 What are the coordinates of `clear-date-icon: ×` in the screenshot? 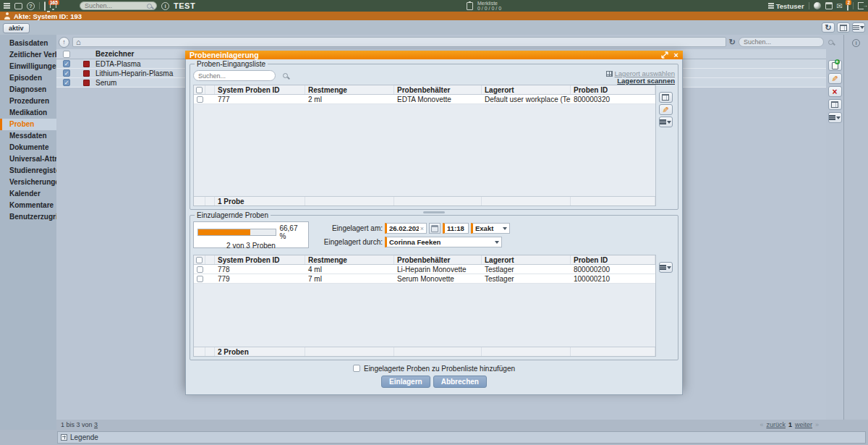 It's located at (422, 229).